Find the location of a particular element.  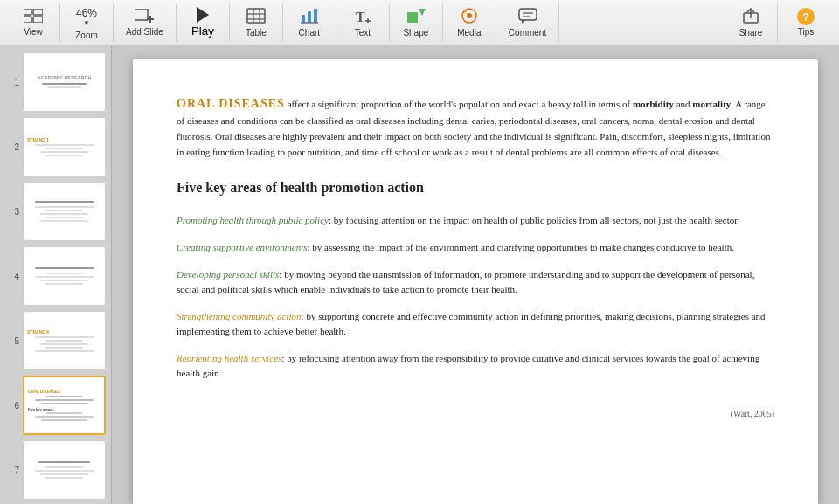

slide-number-1: 1 is located at coordinates (13, 82).